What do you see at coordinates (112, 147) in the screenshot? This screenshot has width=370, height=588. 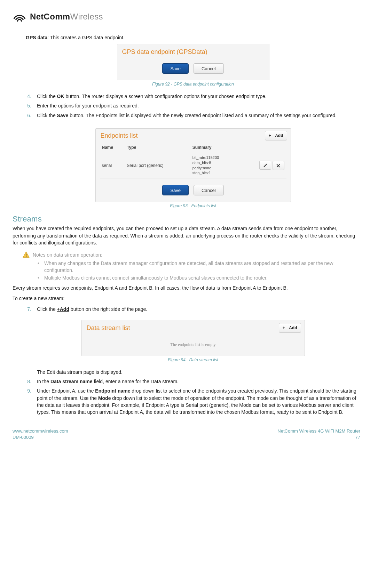 I see `col-name: Name` at bounding box center [112, 147].